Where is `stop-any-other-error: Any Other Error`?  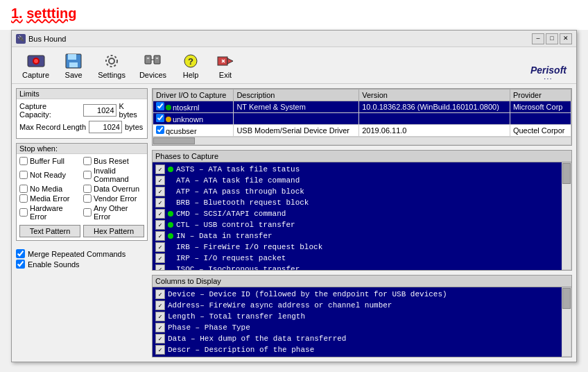
stop-any-other-error: Any Other Error is located at coordinates (114, 212).